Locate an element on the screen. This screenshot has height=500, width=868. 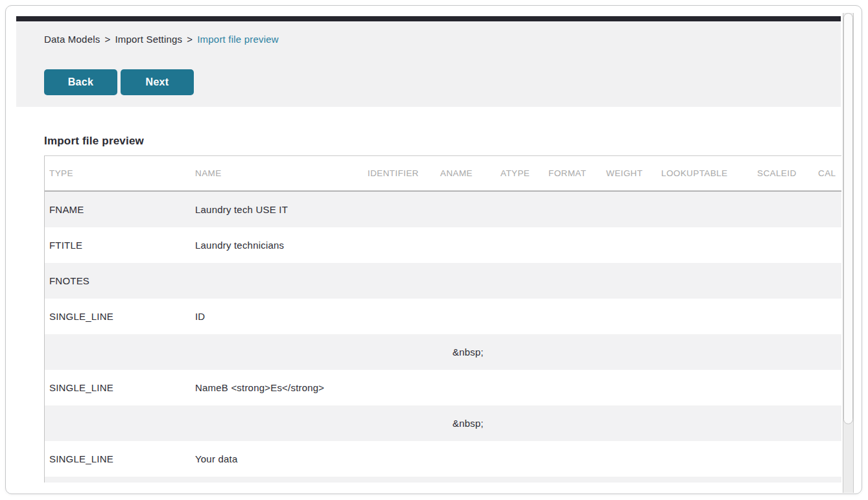
back-button: Back is located at coordinates (80, 82).